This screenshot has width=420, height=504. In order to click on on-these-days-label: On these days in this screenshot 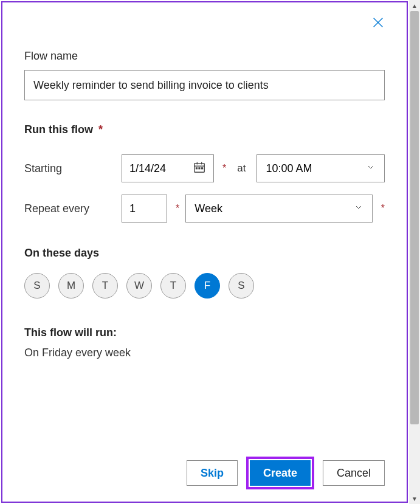, I will do `click(204, 253)`.